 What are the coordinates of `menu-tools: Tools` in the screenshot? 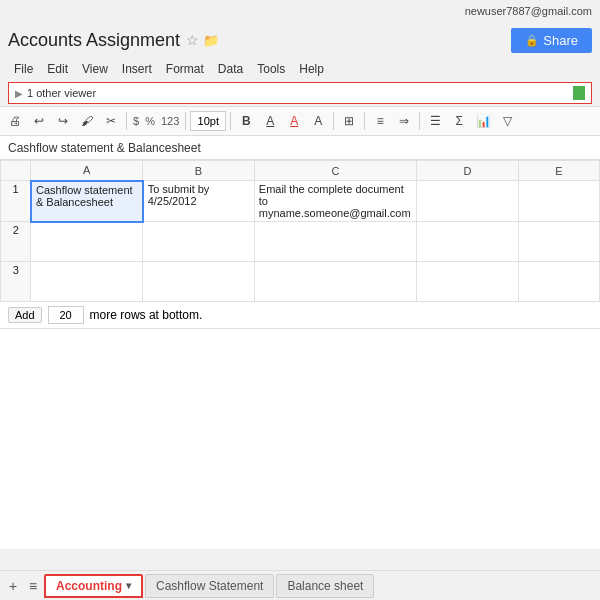 It's located at (271, 69).